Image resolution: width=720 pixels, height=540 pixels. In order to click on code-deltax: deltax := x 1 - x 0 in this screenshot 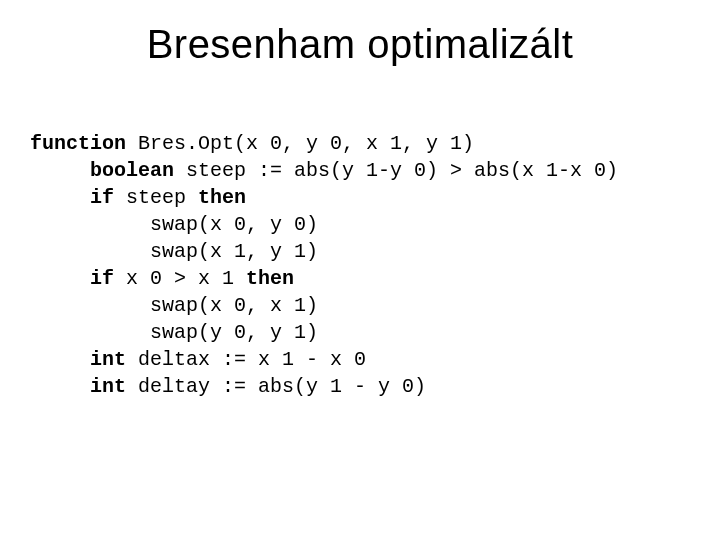, I will do `click(246, 360)`.